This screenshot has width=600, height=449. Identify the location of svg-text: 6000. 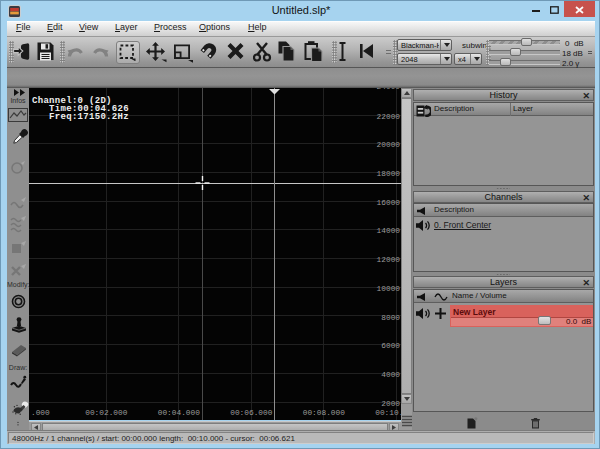
(390, 346).